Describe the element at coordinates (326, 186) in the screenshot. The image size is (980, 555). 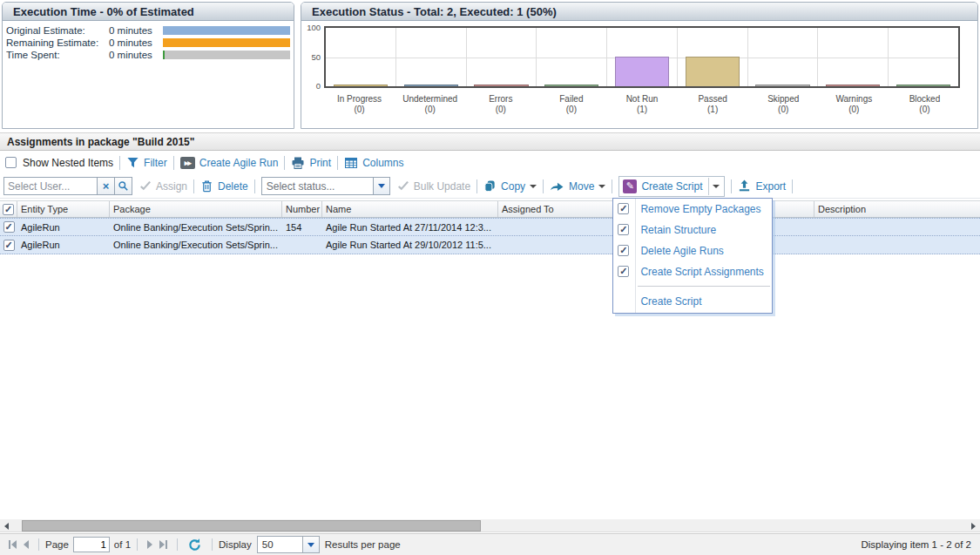
I see `select-status-dropdown: Select status...` at that location.